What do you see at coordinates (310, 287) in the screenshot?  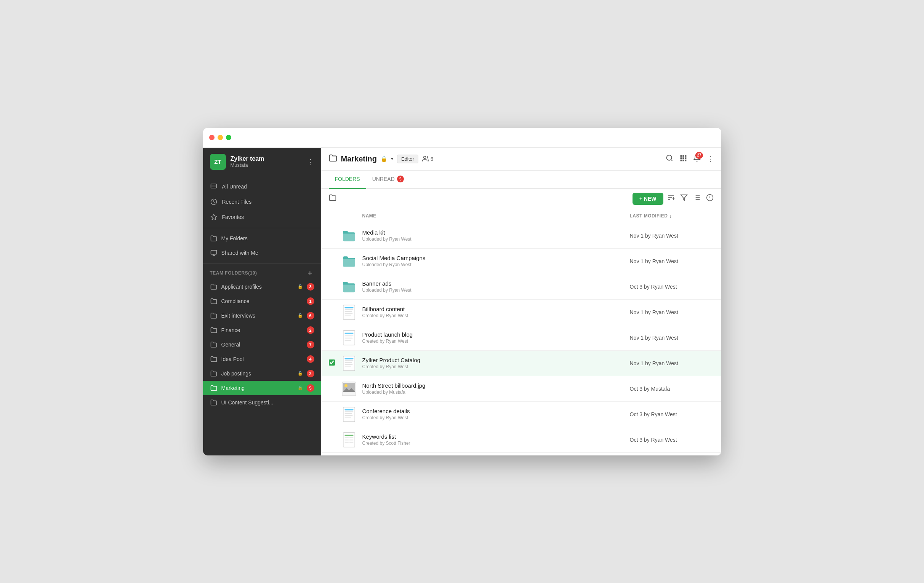 I see `applicant-profiles-badge: 3` at bounding box center [310, 287].